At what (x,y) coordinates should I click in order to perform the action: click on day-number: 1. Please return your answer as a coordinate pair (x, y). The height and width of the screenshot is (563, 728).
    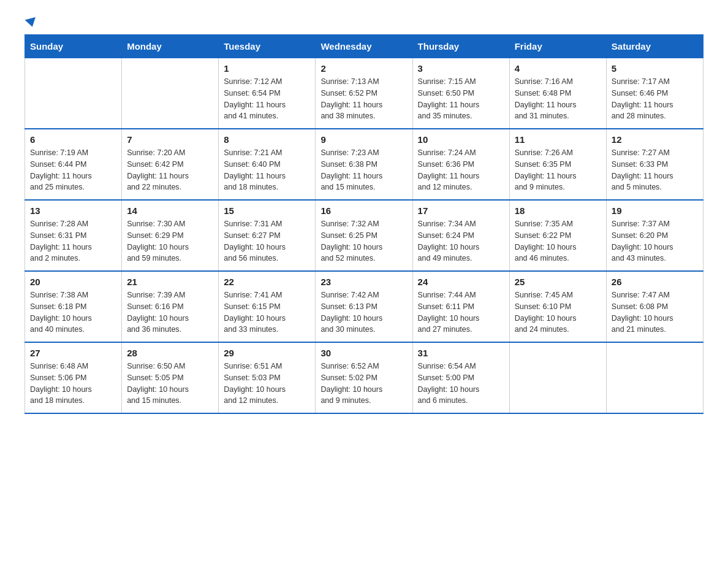
    Looking at the image, I should click on (267, 69).